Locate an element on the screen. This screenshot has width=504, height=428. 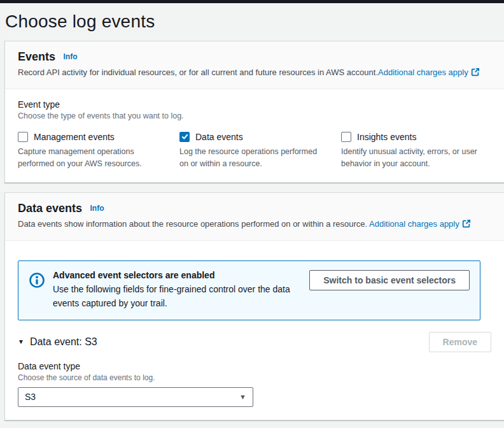
management-events-checkbox-row: Management events is located at coordinates (93, 137).